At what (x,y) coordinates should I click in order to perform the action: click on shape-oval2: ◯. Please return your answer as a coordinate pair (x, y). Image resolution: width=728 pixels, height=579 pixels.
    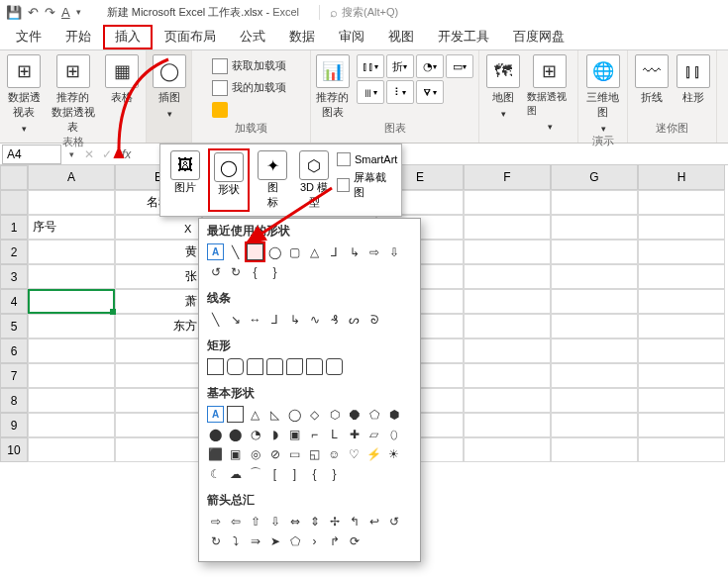
    Looking at the image, I should click on (295, 414).